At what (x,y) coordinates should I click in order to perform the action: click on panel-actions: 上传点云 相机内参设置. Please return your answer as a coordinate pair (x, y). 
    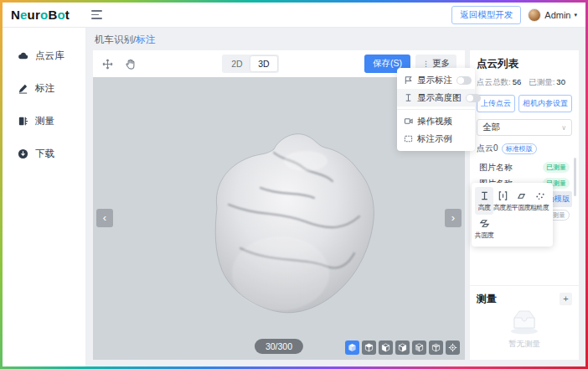
    Looking at the image, I should click on (524, 104).